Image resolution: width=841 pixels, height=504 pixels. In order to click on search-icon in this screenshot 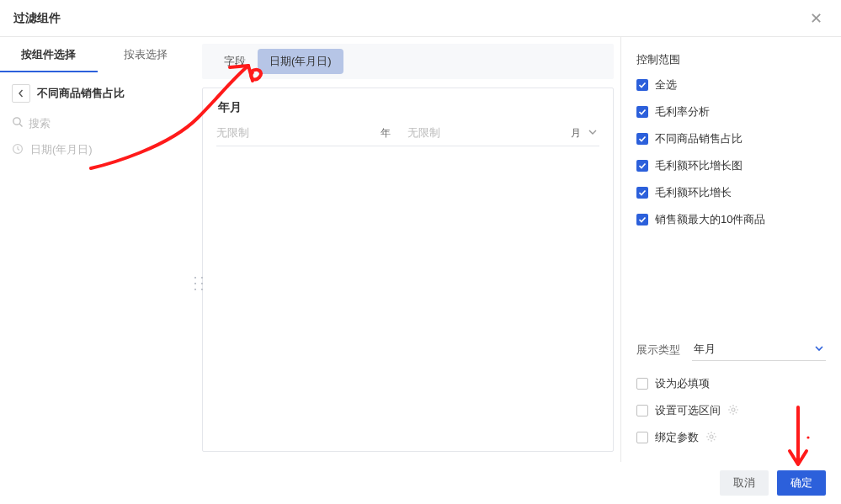, I will do `click(18, 123)`.